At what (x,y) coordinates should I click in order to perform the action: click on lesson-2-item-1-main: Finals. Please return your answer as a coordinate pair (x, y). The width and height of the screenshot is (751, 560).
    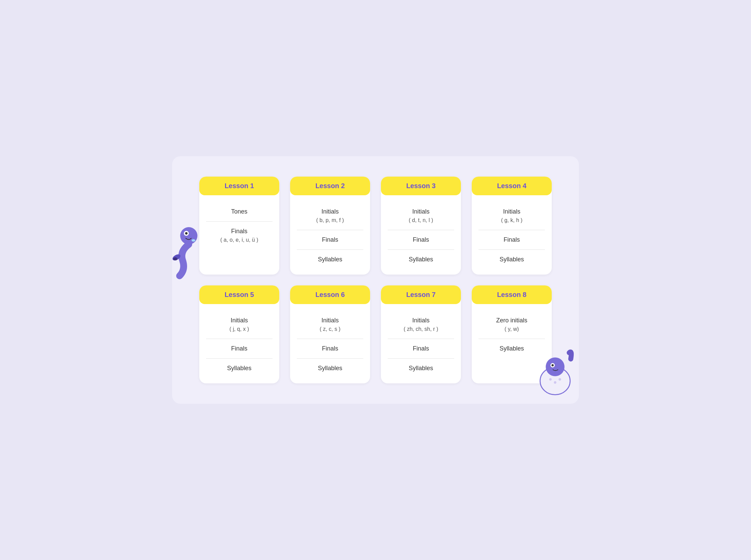
    Looking at the image, I should click on (330, 240).